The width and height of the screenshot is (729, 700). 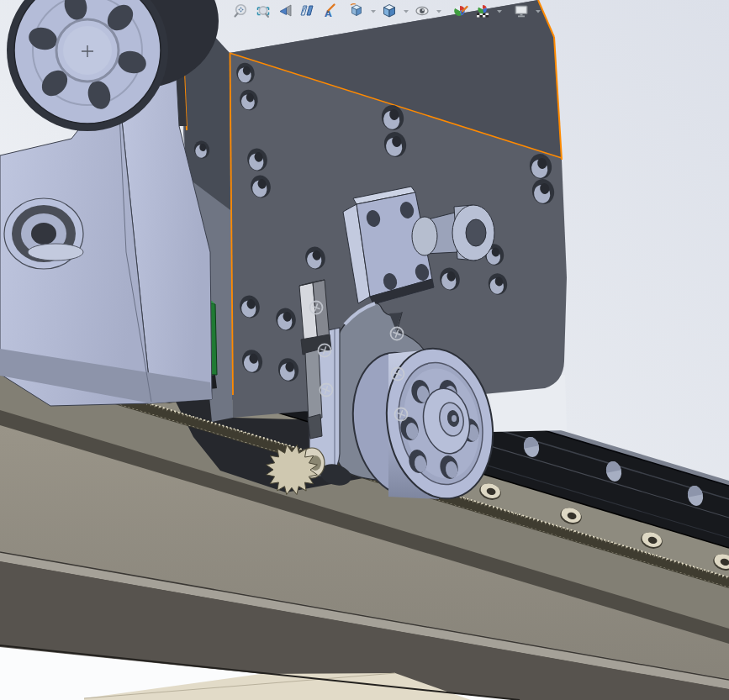 What do you see at coordinates (439, 11) in the screenshot?
I see `hide-show-items-dropdown` at bounding box center [439, 11].